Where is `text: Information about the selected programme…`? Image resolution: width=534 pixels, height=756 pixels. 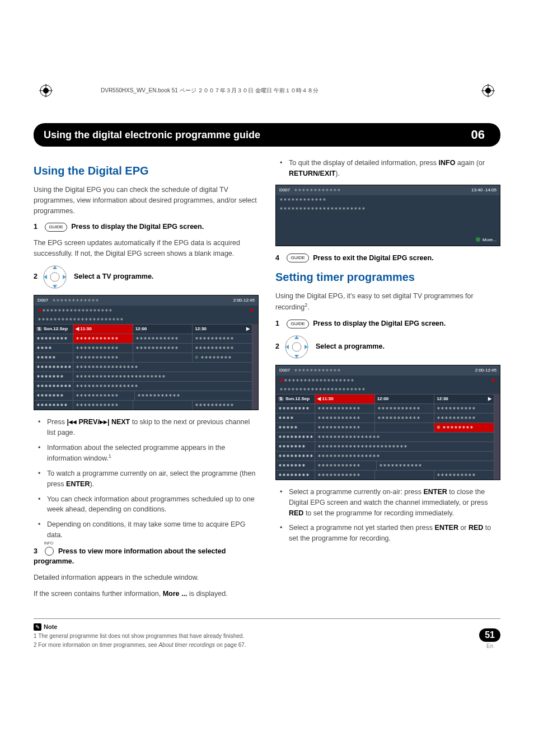 text: Information about the selected programme… is located at coordinates (136, 453).